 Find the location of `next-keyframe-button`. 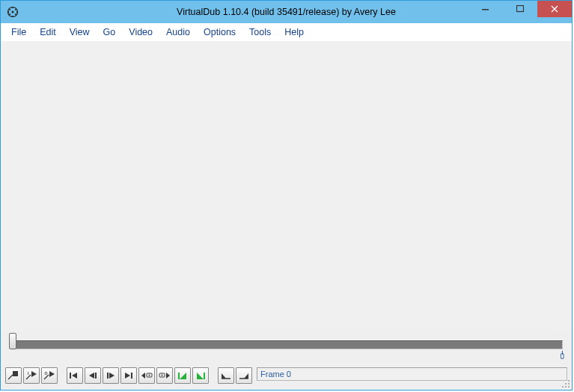

next-keyframe-button is located at coordinates (165, 376).